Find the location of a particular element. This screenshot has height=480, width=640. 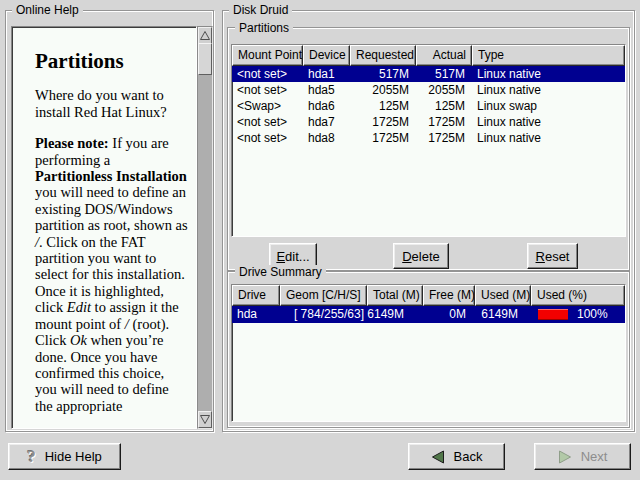

help-title: Partitions is located at coordinates (112, 61).